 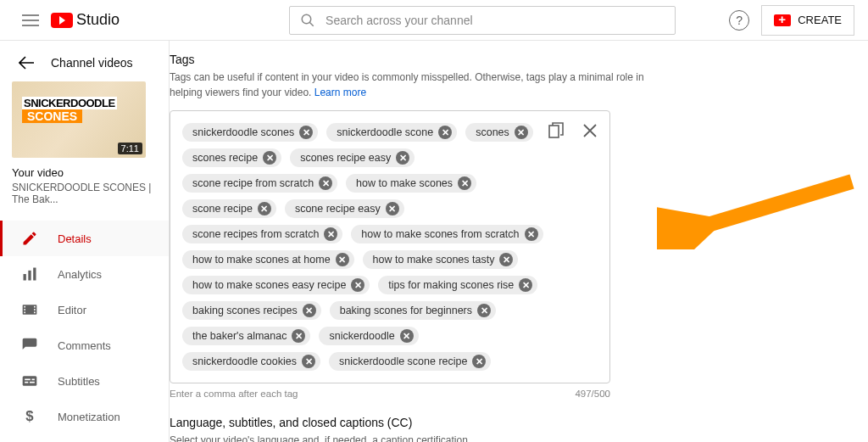 What do you see at coordinates (344, 209) in the screenshot?
I see `tag-chip: scone recipe easy✕` at bounding box center [344, 209].